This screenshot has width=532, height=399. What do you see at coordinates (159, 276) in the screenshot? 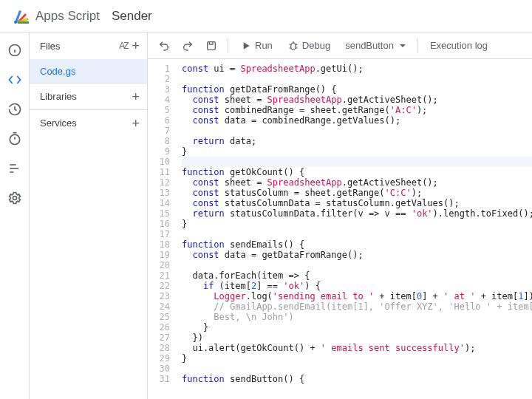
I see `line-number: 21` at bounding box center [159, 276].